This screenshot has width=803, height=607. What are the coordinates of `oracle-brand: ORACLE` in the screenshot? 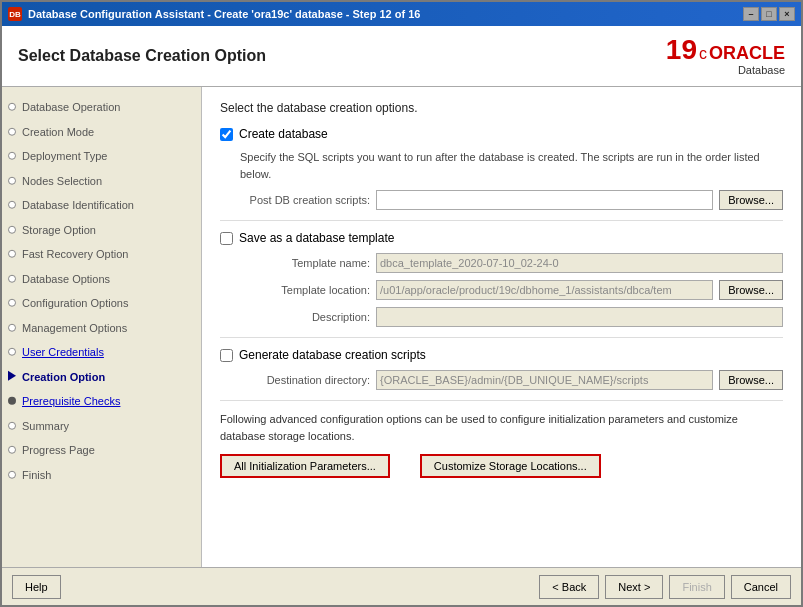 It's located at (747, 54).